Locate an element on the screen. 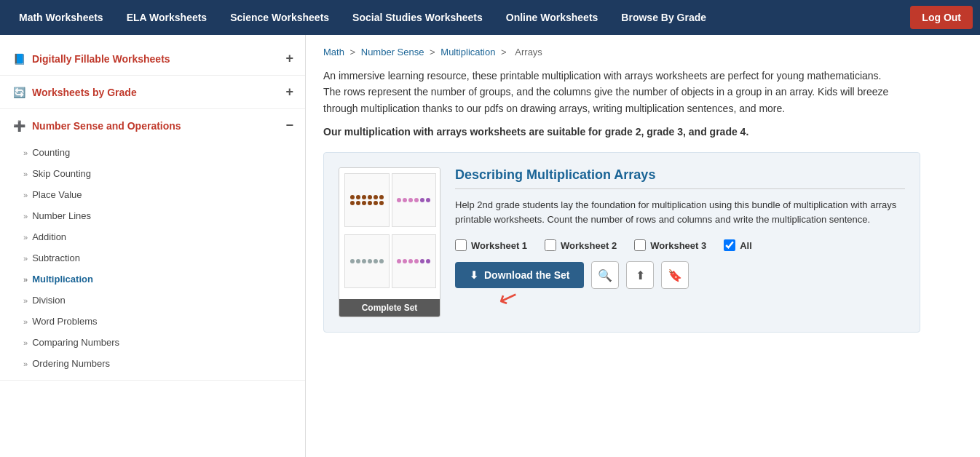  sidebar-item-addition: »Addition is located at coordinates (153, 237).